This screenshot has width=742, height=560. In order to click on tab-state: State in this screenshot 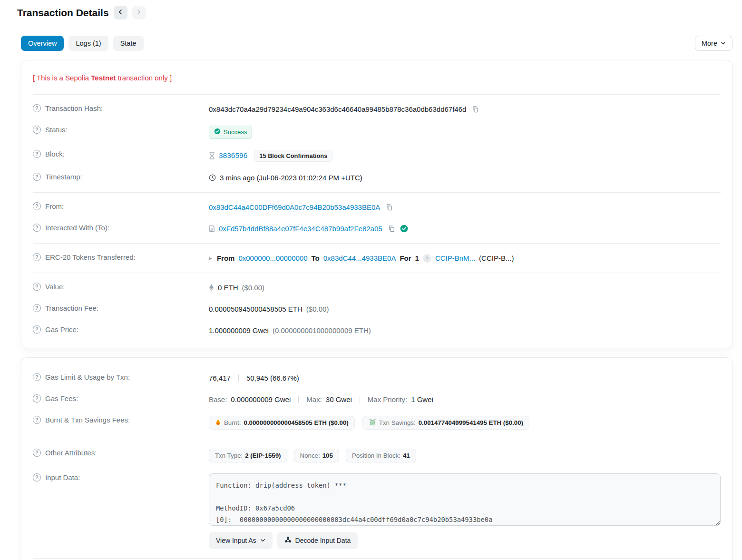, I will do `click(128, 43)`.